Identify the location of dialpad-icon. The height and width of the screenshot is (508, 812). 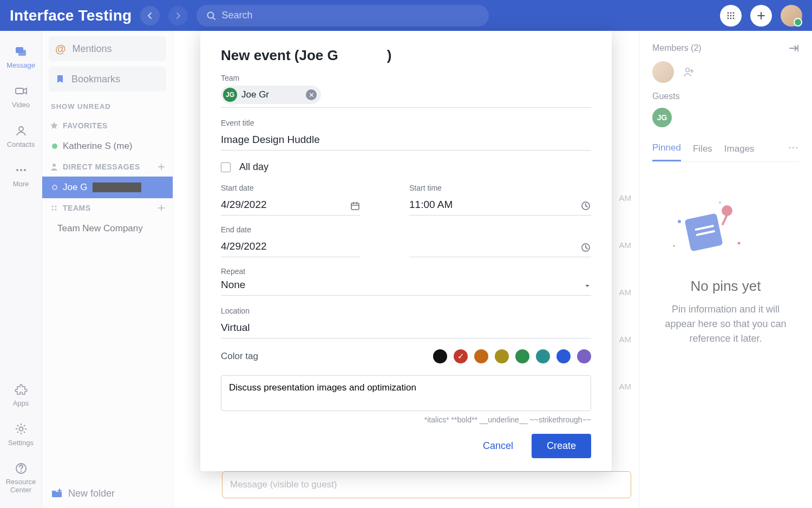
(731, 16).